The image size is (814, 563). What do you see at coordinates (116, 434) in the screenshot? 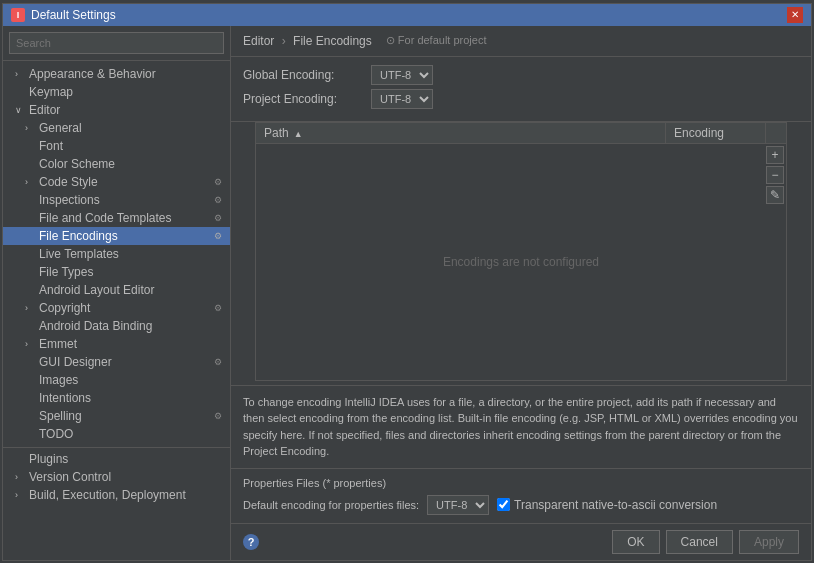
I see `sidebar-item-todo: TODO` at bounding box center [116, 434].